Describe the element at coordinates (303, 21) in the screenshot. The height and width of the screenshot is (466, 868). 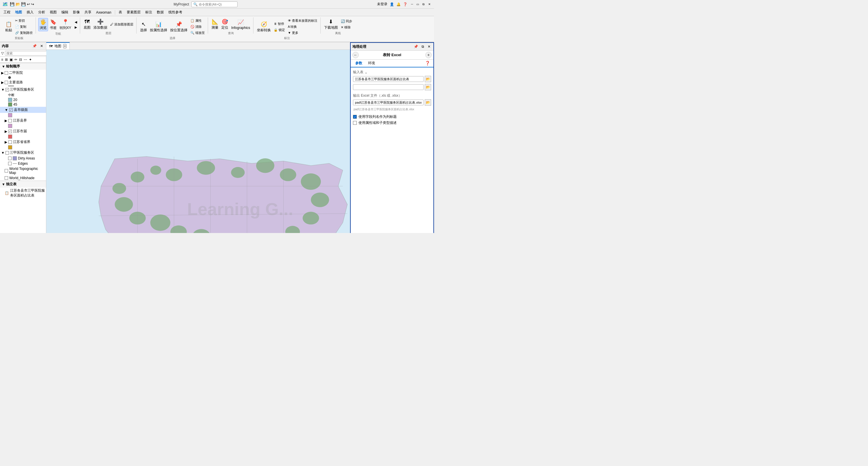
I see `view-unplaced-button: 👁 查看未放置的标注` at that location.